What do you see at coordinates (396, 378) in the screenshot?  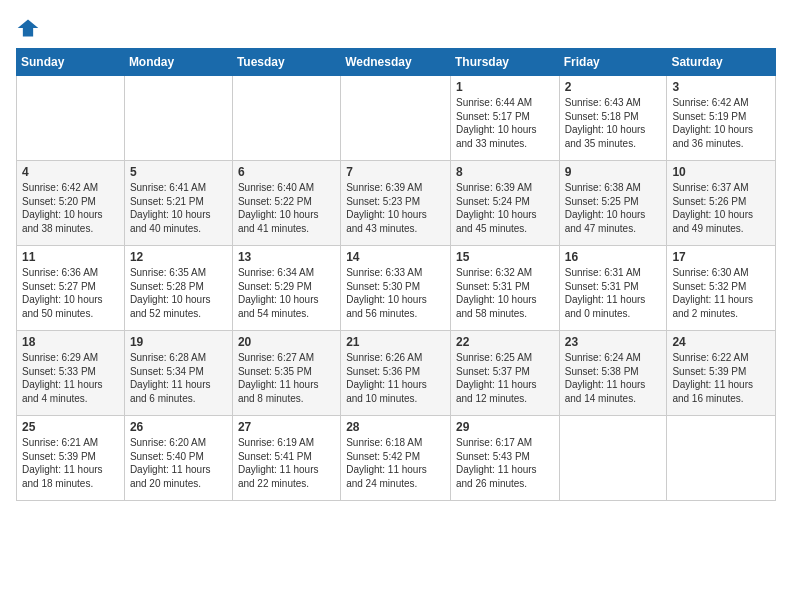 I see `day-info: Sunrise: 6:26 AMSunset: 5:36 PMDaylight:…` at bounding box center [396, 378].